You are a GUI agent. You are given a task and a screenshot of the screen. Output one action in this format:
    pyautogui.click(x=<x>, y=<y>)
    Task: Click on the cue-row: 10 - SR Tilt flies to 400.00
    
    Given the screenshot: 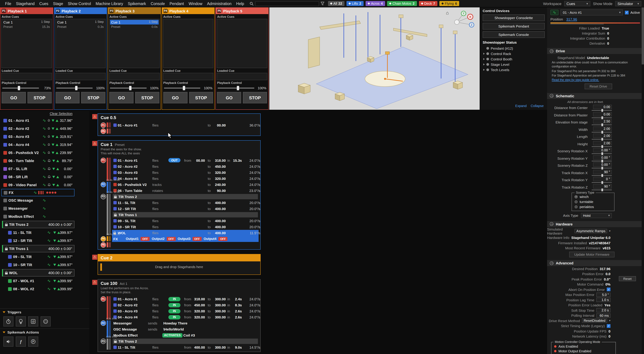 What is the action you would take?
    pyautogui.click(x=185, y=227)
    